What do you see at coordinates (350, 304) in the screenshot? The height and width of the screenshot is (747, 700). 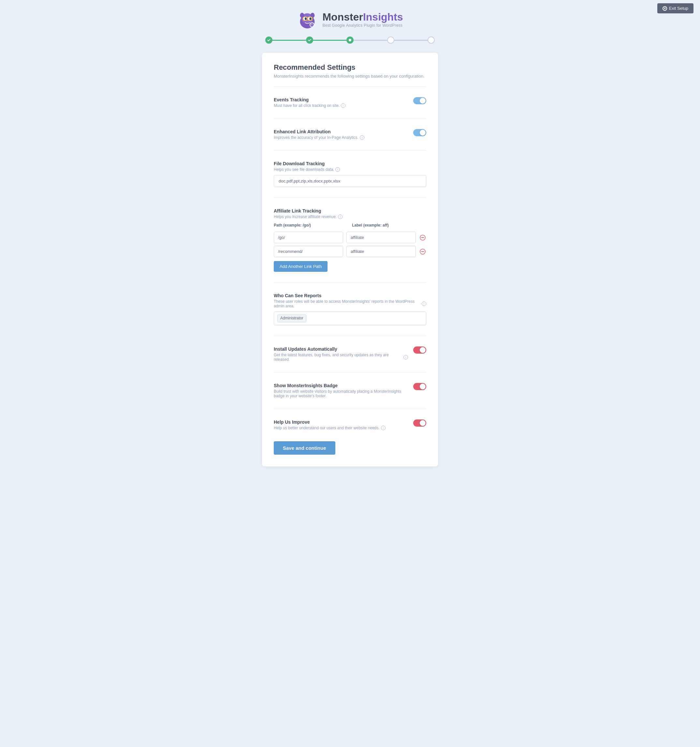 I see `who-can-see-reports-desc: These user roles will be able to access …` at bounding box center [350, 304].